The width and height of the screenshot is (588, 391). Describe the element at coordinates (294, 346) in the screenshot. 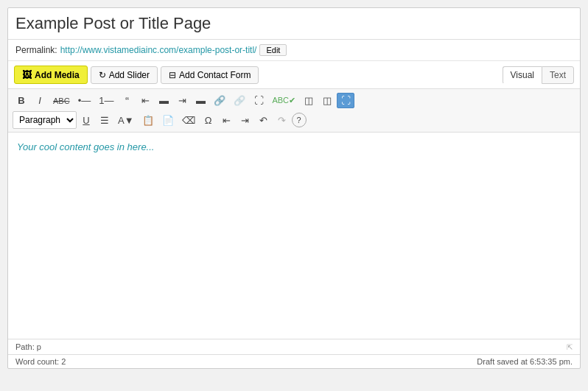

I see `path-bar: Path: p ⇱` at that location.